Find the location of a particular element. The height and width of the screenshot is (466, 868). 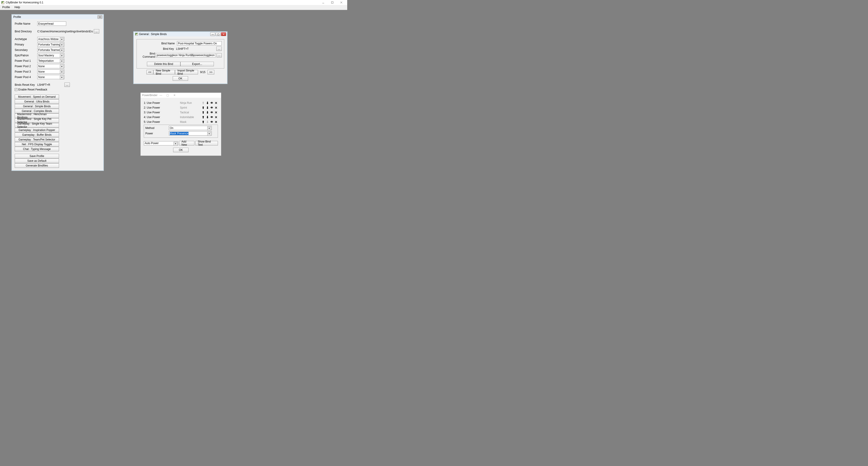

epic-label: Epic/Patron is located at coordinates (26, 55).